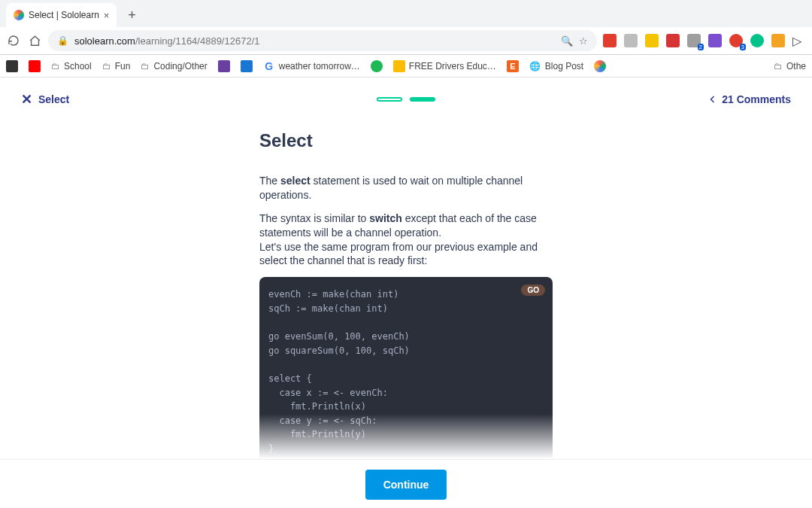  Describe the element at coordinates (736, 41) in the screenshot. I see `ext-icon-7: 3` at that location.